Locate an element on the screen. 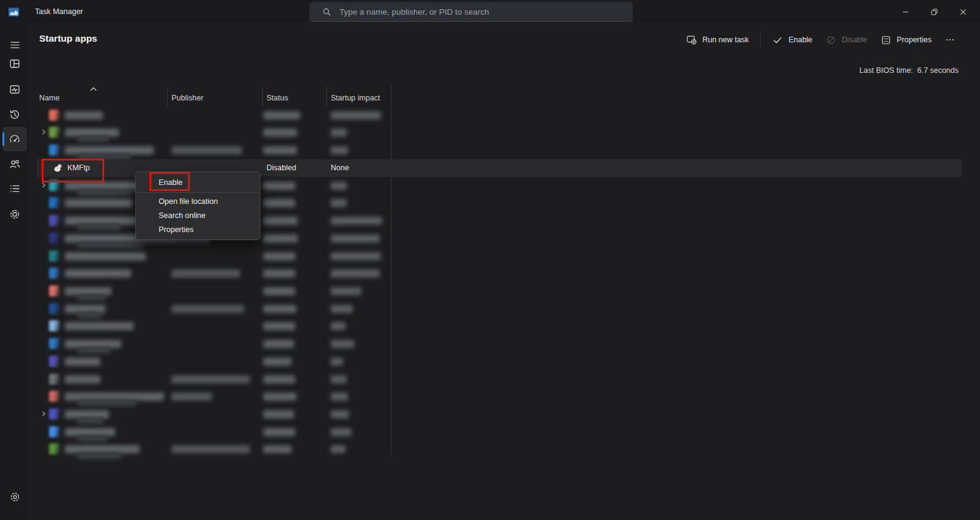  sidebar-item-services is located at coordinates (15, 214).